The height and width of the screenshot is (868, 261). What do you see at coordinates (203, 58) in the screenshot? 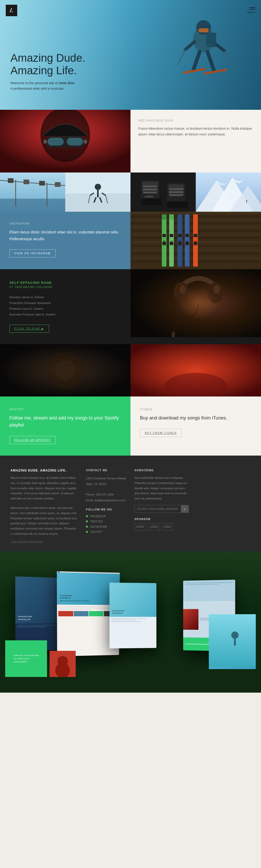
I see `skier-image` at bounding box center [203, 58].